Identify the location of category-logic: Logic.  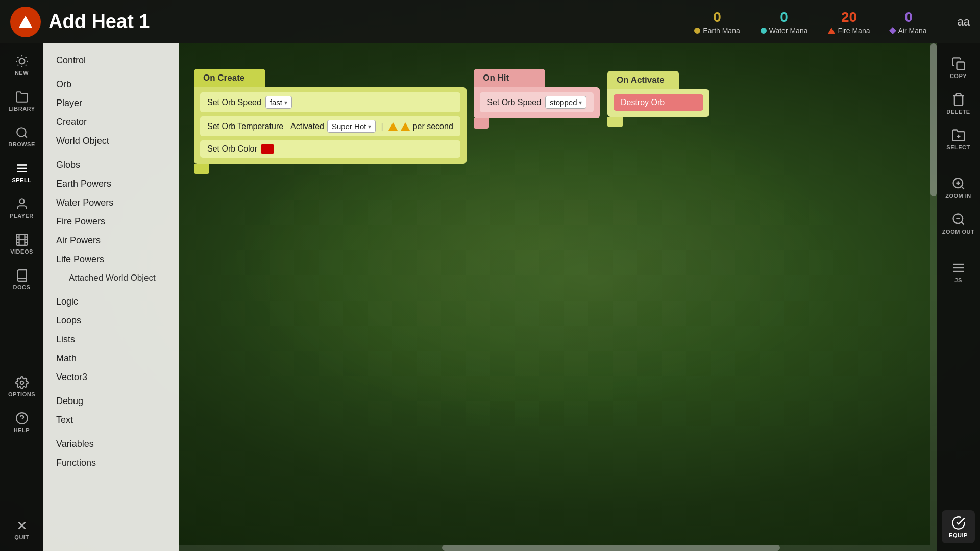
(111, 302).